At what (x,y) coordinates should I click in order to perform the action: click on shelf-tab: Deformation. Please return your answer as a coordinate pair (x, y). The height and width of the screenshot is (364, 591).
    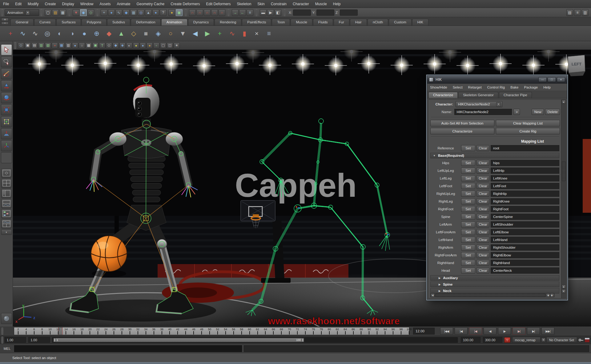
    Looking at the image, I should click on (146, 22).